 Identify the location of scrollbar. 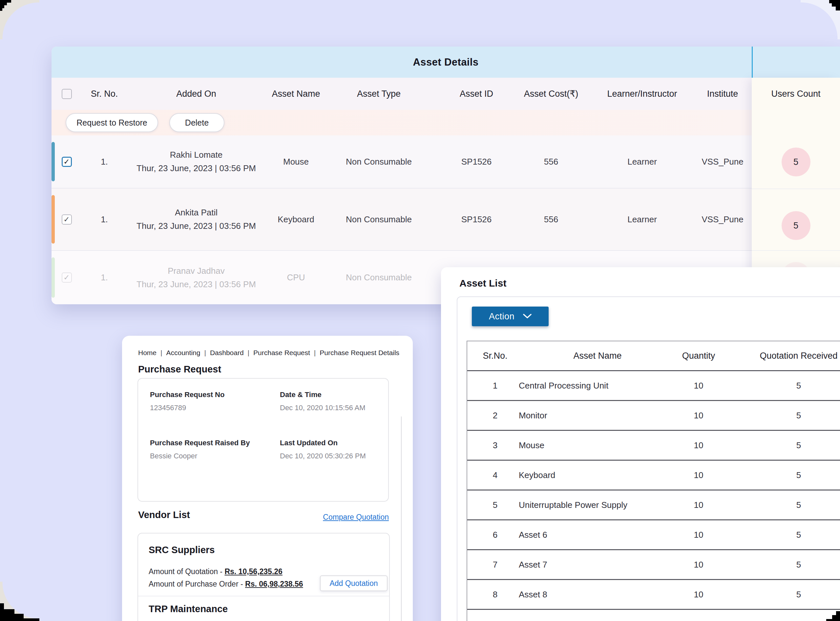
(401, 519).